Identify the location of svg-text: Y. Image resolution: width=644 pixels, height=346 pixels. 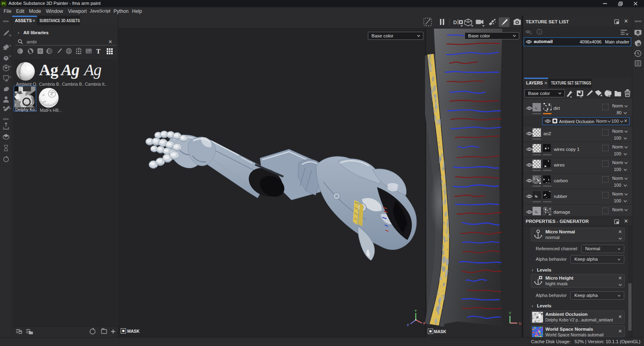
(416, 311).